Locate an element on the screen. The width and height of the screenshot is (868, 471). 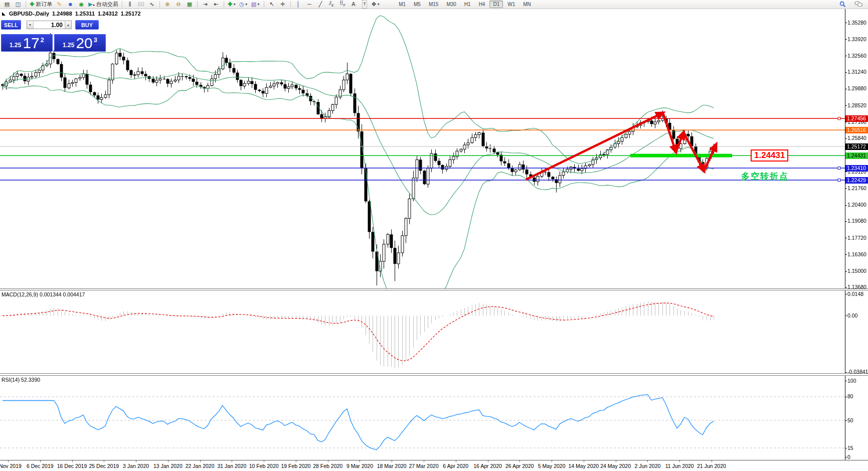
periods-button: ◷▼ is located at coordinates (244, 4).